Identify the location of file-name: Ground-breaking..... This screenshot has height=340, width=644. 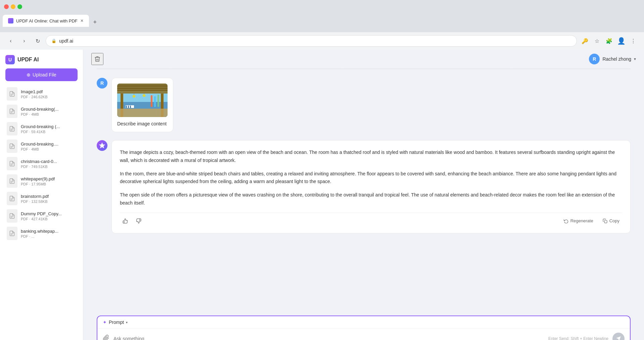
(48, 144).